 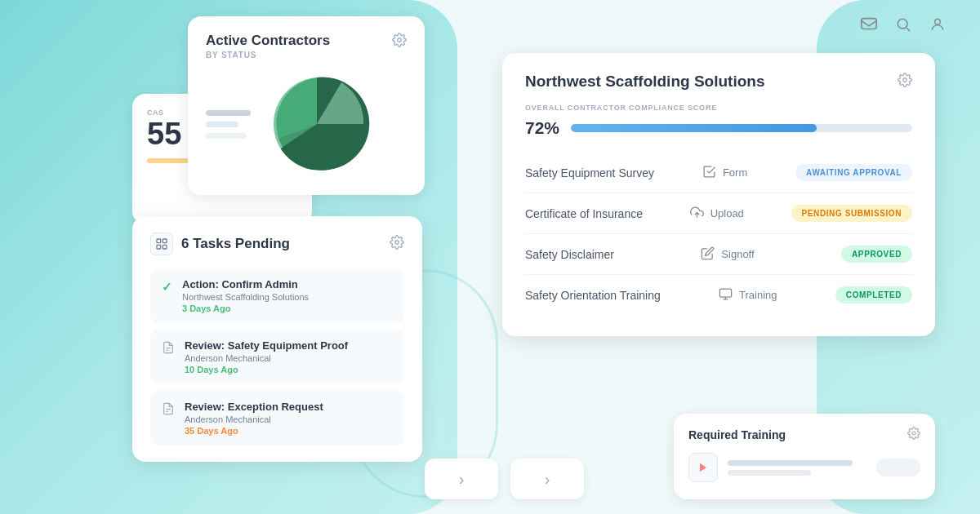 What do you see at coordinates (804, 467) in the screenshot?
I see `training-content` at bounding box center [804, 467].